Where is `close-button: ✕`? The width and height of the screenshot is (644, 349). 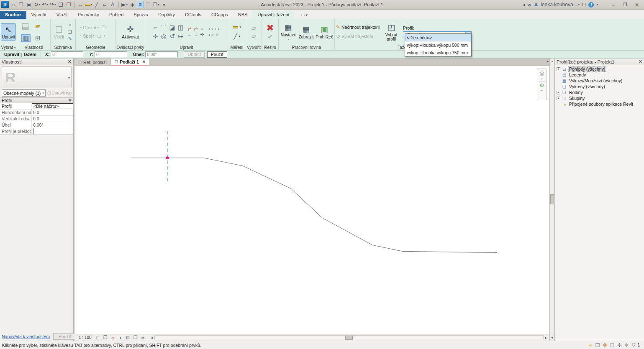
close-button: ✕ is located at coordinates (637, 5).